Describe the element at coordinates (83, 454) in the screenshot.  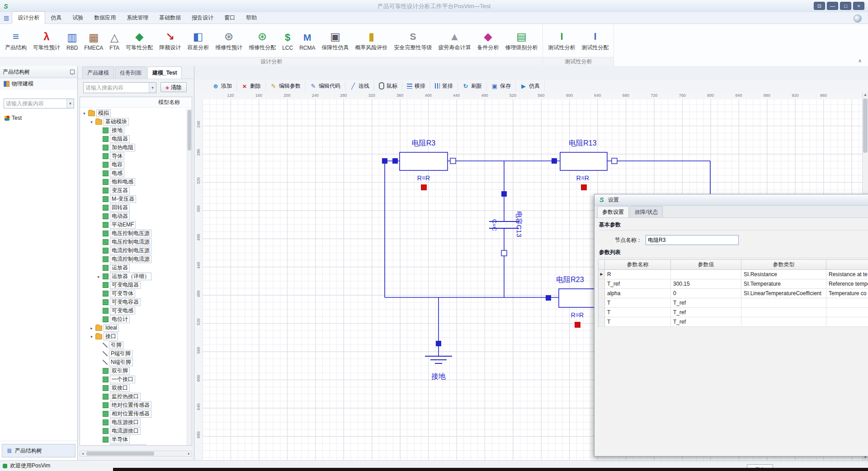
I see `scroll-left-icon: ◂` at that location.